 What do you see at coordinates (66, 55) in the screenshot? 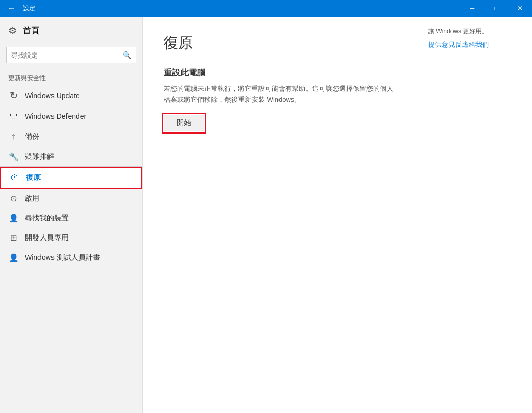
I see `search-input` at bounding box center [66, 55].